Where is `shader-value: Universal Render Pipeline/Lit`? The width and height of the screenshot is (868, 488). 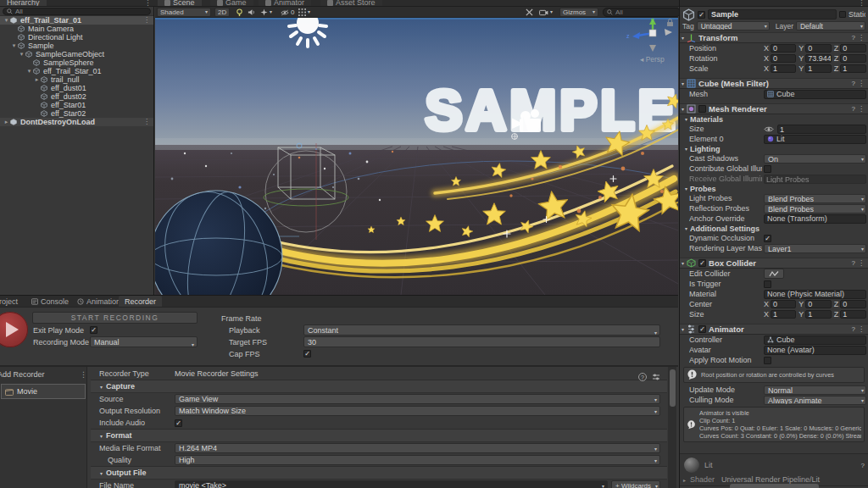 shader-value: Universal Render Pipeline/Lit is located at coordinates (793, 480).